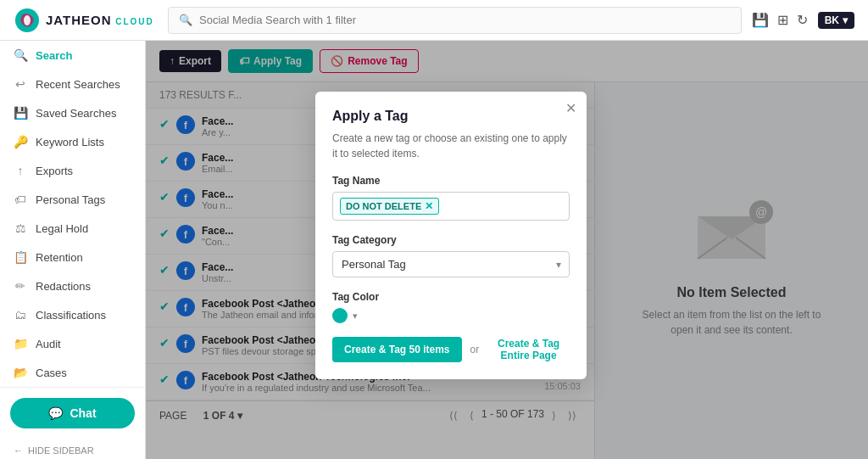 The width and height of the screenshot is (868, 459). I want to click on audit-icon: 📁, so click(20, 344).